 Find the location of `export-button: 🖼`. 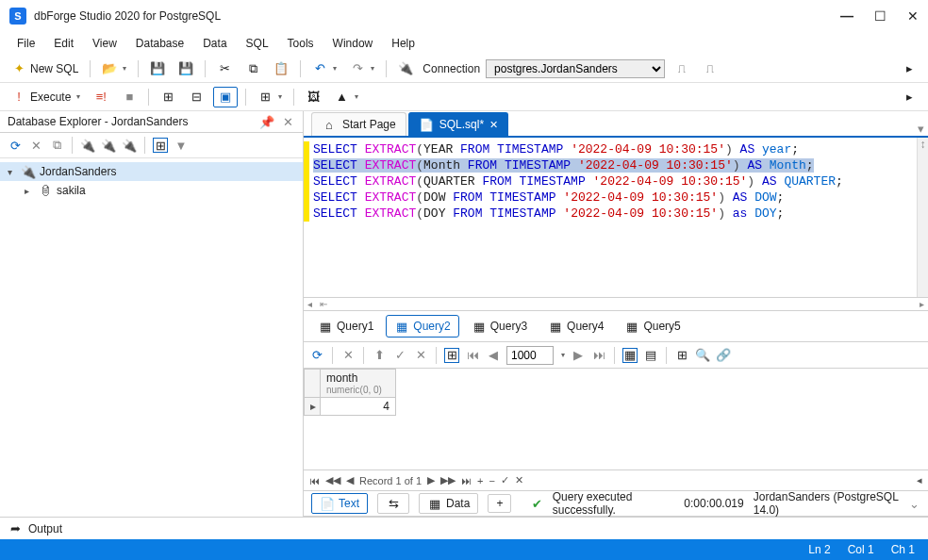

export-button: 🖼 is located at coordinates (313, 97).